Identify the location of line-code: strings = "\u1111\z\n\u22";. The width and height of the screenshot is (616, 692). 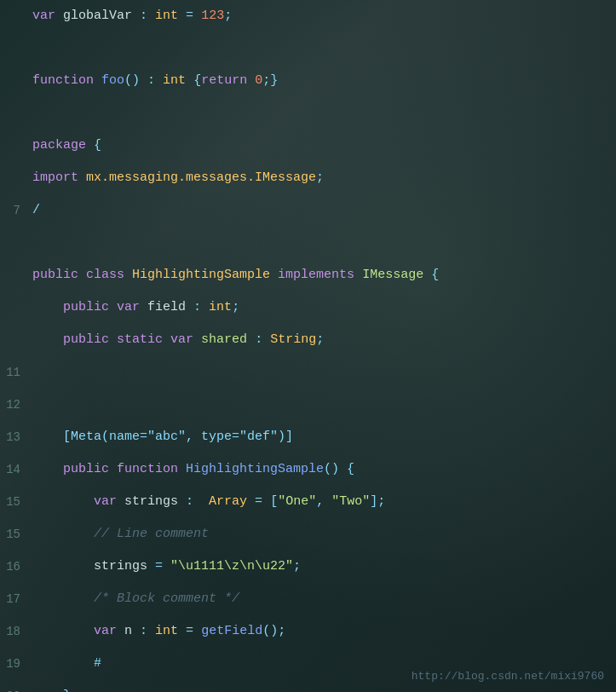
(324, 567).